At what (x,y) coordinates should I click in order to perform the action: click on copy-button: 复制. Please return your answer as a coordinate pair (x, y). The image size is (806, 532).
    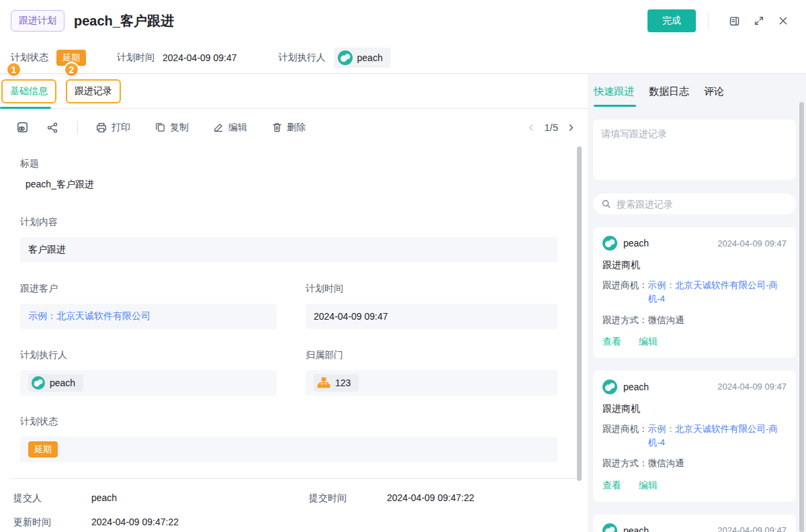
    Looking at the image, I should click on (172, 128).